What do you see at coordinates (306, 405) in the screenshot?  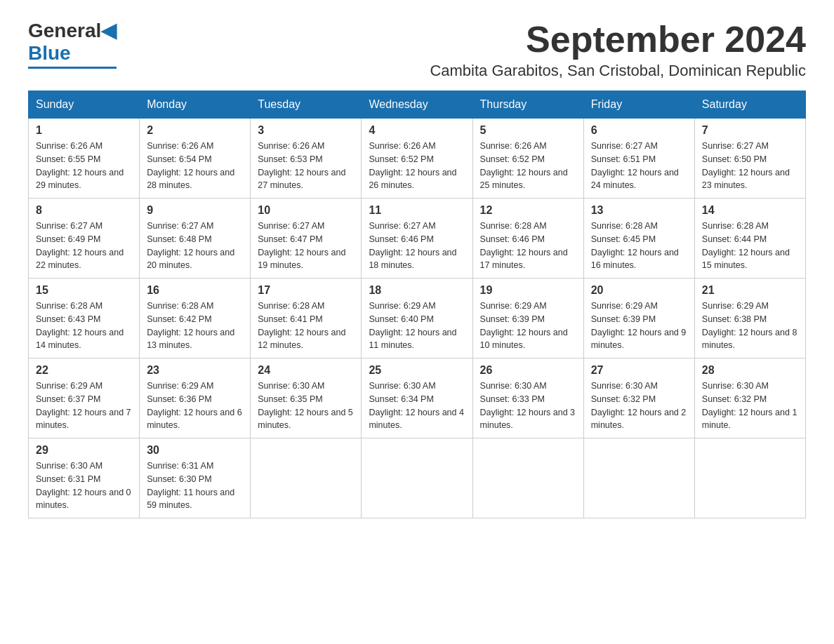 I see `day-info: Sunrise: 6:30 AMSunset: 6:35 PMDaylight:…` at bounding box center [306, 405].